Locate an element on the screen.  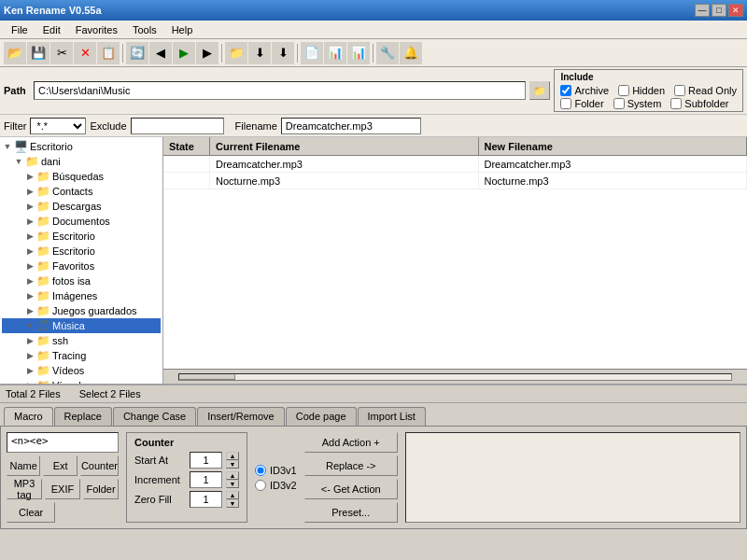
tree-item: ▼🎵Música is located at coordinates (81, 326).